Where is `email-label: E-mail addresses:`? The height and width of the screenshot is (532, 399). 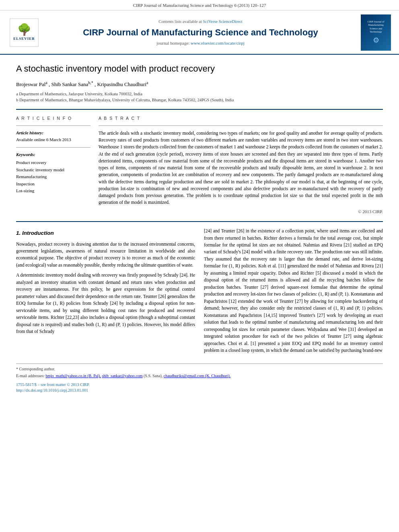 email-label: E-mail addresses: is located at coordinates (31, 376).